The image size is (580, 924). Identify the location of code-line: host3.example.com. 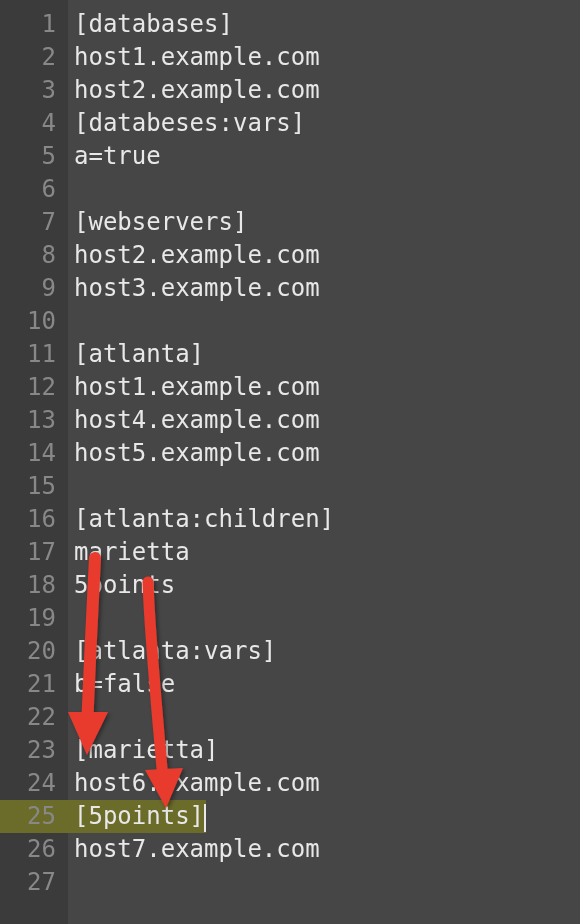
(324, 288).